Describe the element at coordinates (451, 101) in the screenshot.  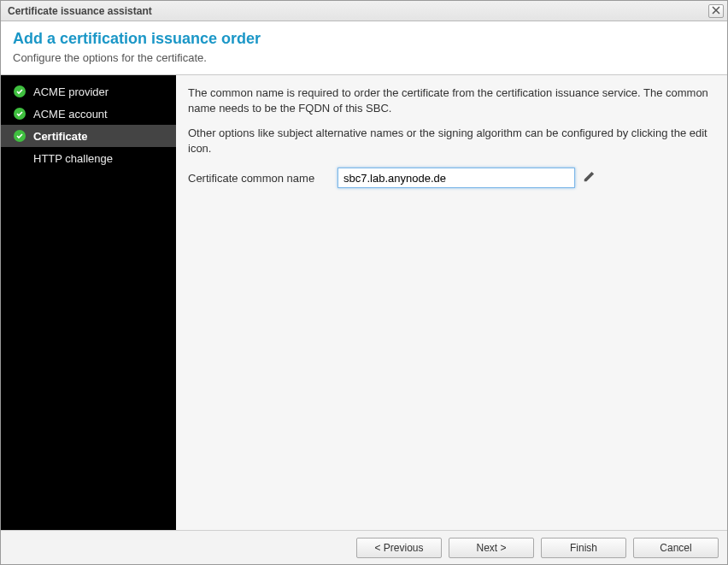
I see `info-paragraph-1: The common name is required to order the…` at that location.